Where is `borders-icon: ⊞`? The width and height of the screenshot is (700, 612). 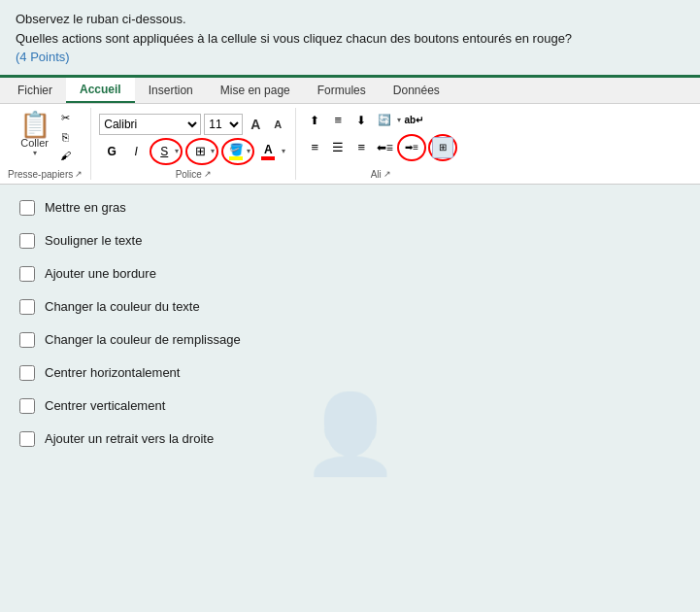
borders-icon: ⊞ is located at coordinates (200, 152).